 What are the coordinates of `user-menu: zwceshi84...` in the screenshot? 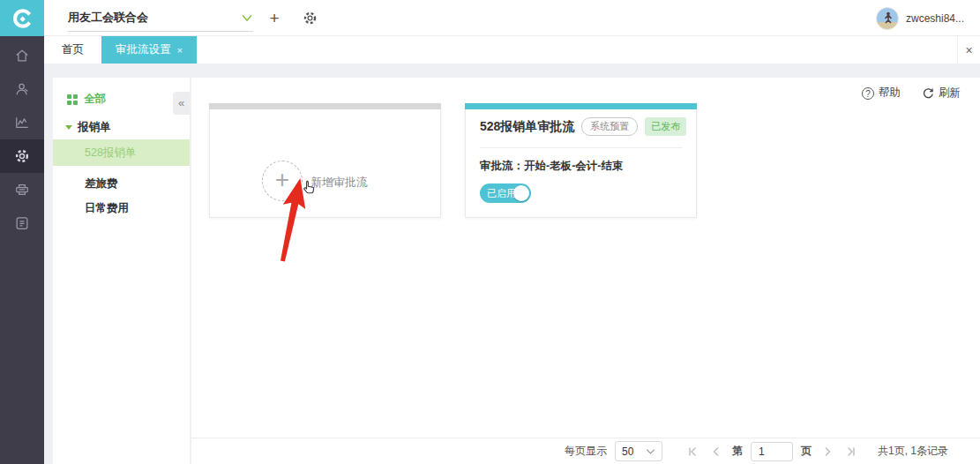 It's located at (920, 18).